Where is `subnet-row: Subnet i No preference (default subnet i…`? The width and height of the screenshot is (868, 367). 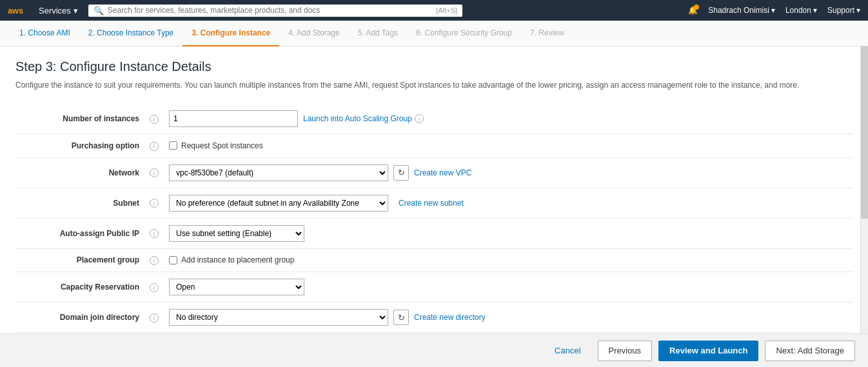 subnet-row: Subnet i No preference (default subnet i… is located at coordinates (434, 203).